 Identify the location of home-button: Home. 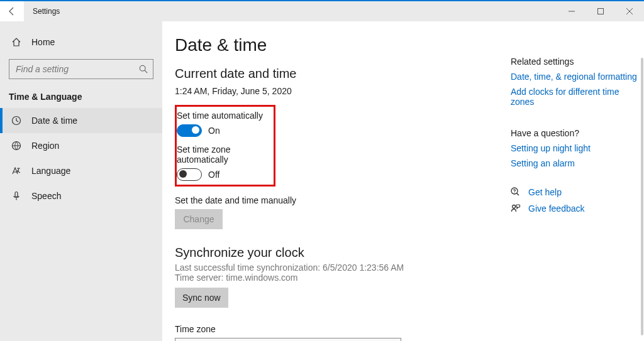
(81, 42).